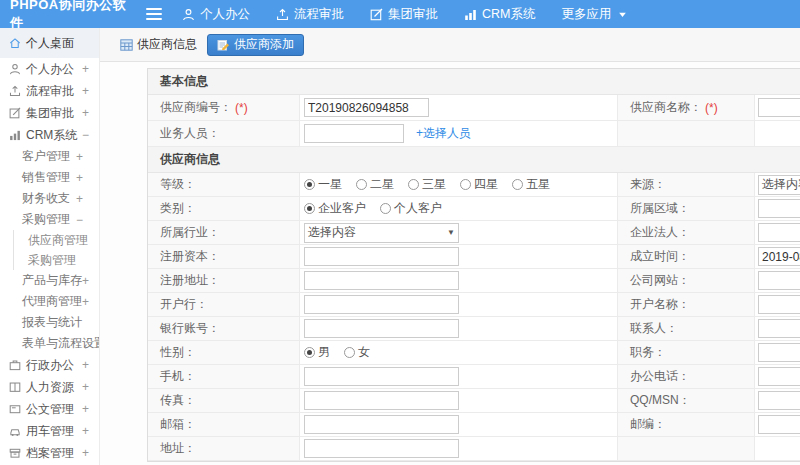 The height and width of the screenshot is (465, 800). What do you see at coordinates (375, 184) in the screenshot?
I see `grade-radio-star2: 二星` at bounding box center [375, 184].